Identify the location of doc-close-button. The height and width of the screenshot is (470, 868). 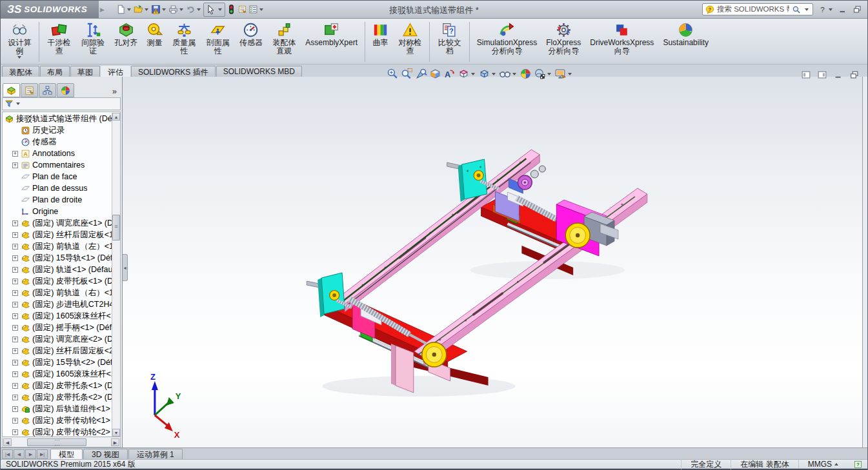
(867, 75).